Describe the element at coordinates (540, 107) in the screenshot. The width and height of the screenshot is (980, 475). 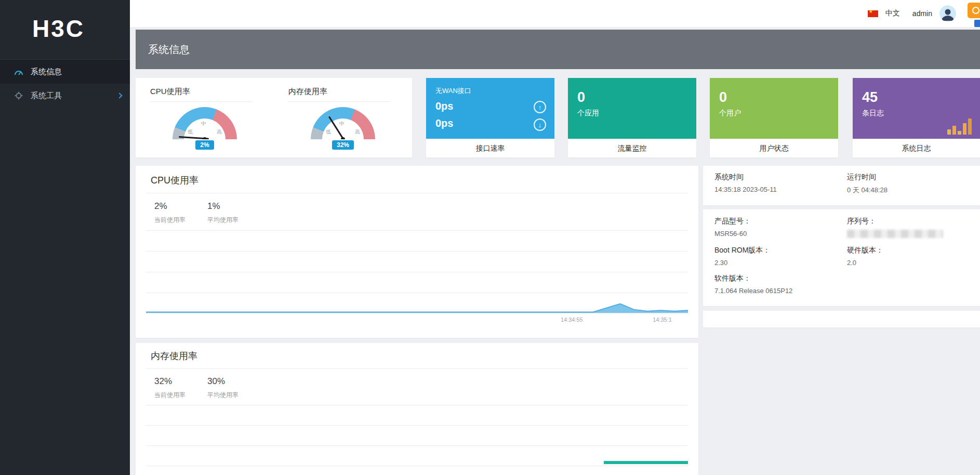
I see `upload-arrow-icon: ↑` at that location.